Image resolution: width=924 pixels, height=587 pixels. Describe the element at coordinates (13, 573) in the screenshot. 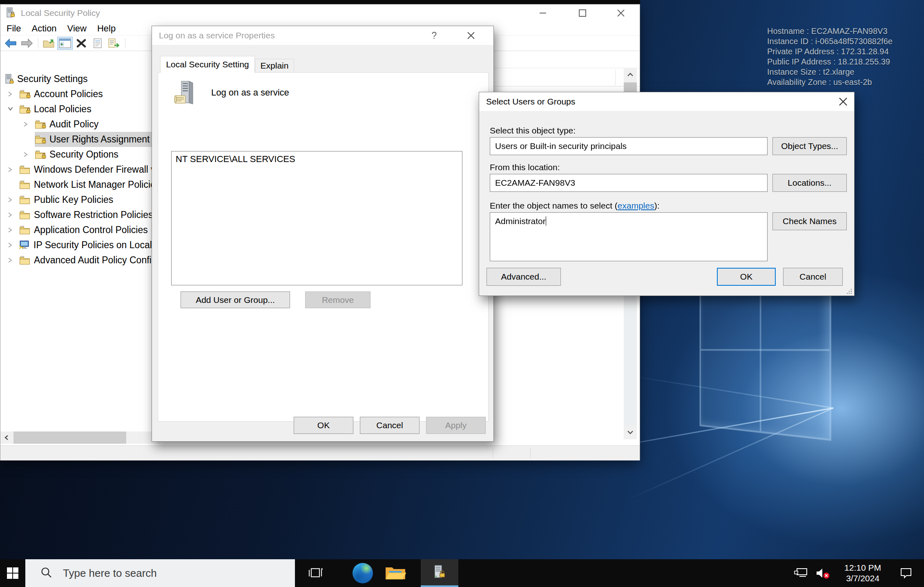

I see `windows-logo-icon` at that location.